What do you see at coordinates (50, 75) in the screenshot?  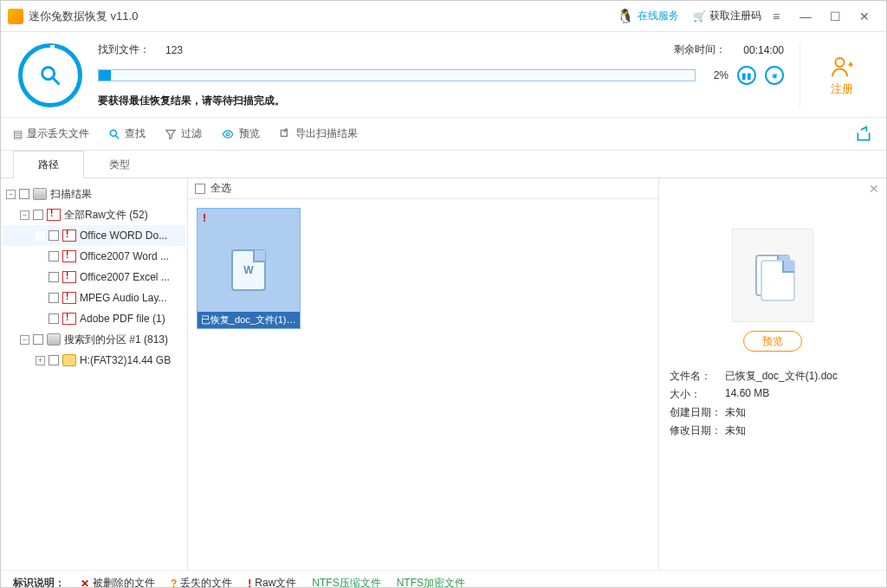 I see `magnifier-icon` at bounding box center [50, 75].